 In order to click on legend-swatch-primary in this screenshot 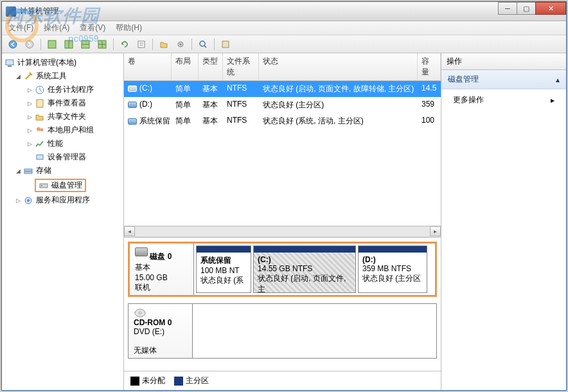, I will do `click(179, 381)`.